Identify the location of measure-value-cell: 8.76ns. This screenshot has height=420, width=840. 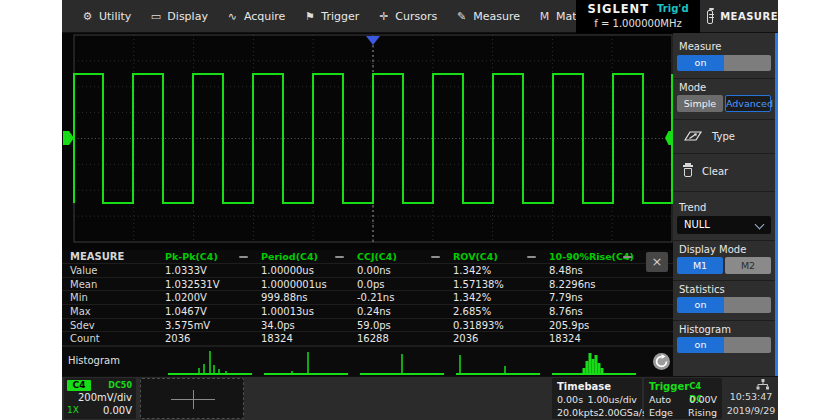
(566, 312).